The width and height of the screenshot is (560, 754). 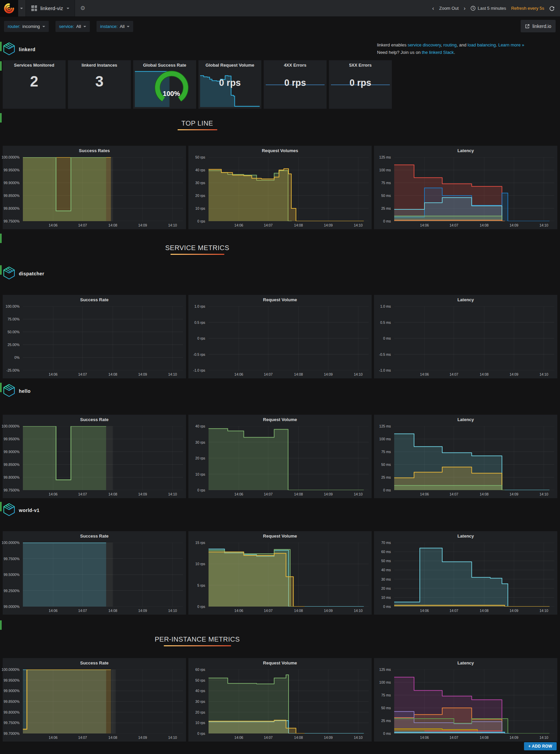 What do you see at coordinates (488, 8) in the screenshot?
I see `time-range-picker: Last 5 minutes` at bounding box center [488, 8].